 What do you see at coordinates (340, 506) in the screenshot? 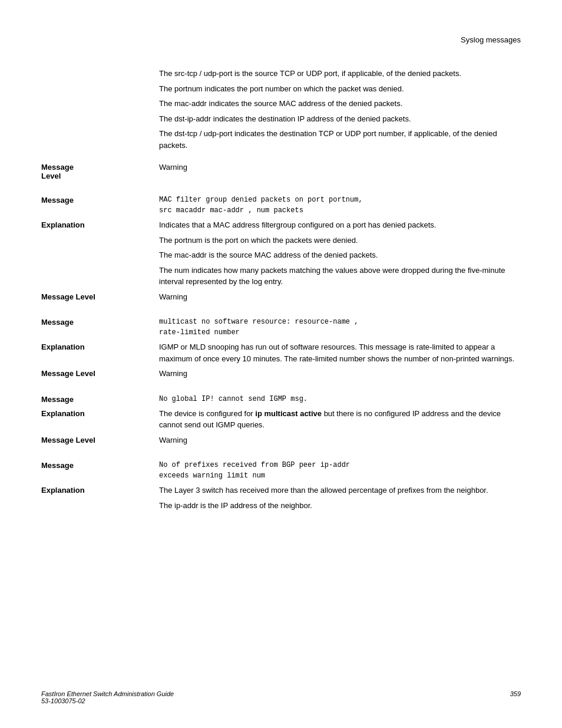
I see `expl-5-p2: The ip-addr is the IP address of the nei…` at bounding box center [340, 506].